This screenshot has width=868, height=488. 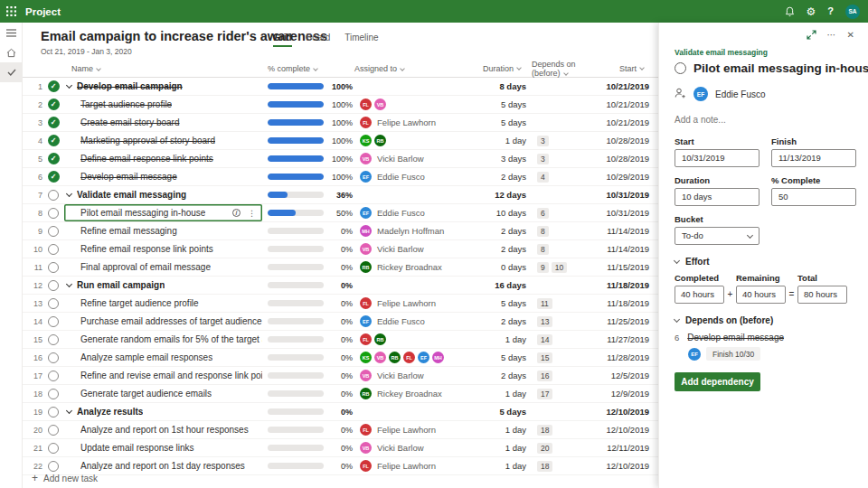 What do you see at coordinates (718, 381) in the screenshot?
I see `add-dependency-button: Add dependency` at bounding box center [718, 381].